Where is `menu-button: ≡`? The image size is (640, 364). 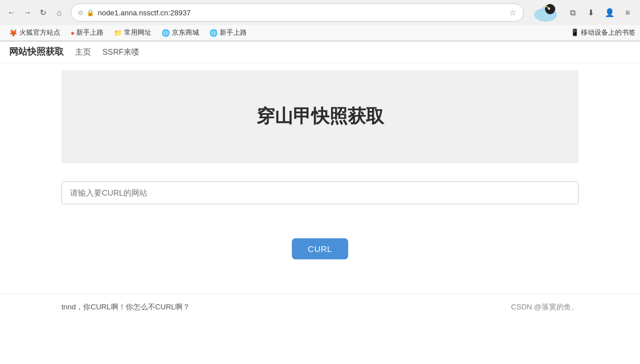
menu-button: ≡ is located at coordinates (627, 13).